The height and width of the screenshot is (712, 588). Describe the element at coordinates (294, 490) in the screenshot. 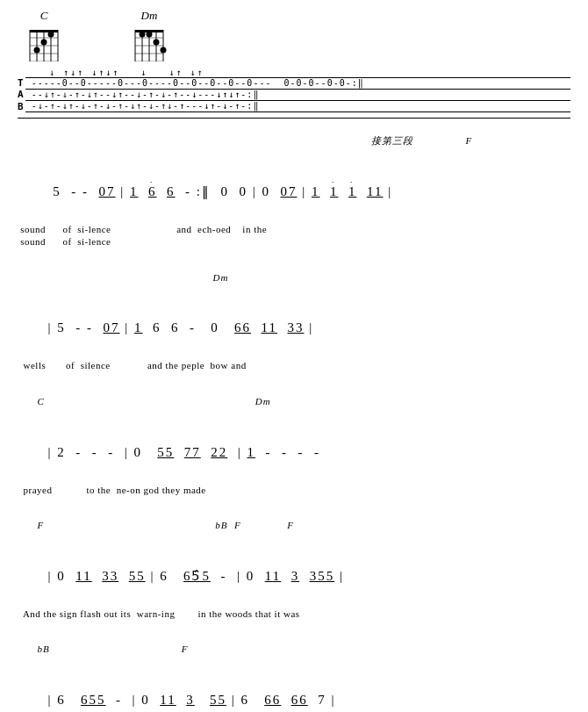

I see `lyrics-row-3: prayed to the ne-on god they made` at that location.